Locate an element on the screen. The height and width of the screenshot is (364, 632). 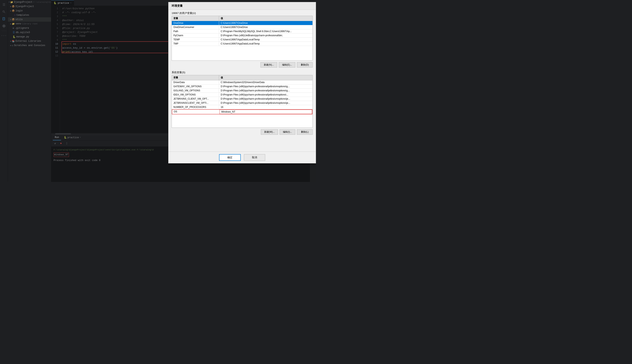
user-vars-btn-row: 新建(N)... 编辑(E)... 删除(D) is located at coordinates (242, 65).